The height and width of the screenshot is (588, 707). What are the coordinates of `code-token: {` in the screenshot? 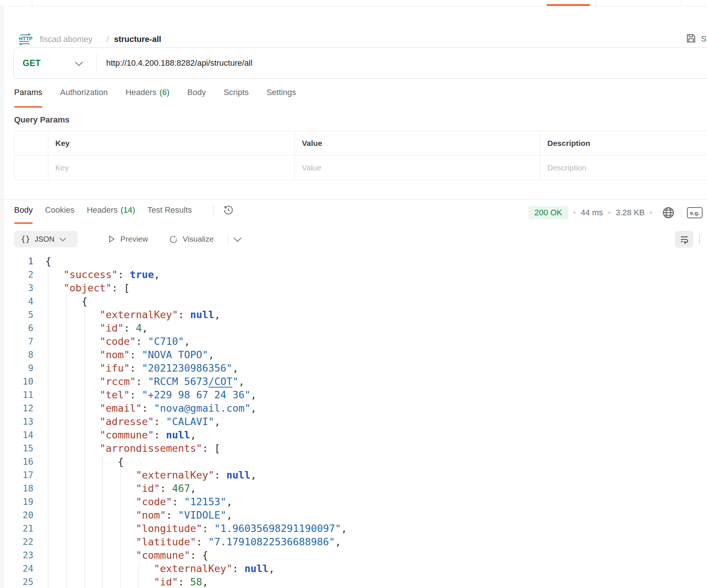 It's located at (48, 261).